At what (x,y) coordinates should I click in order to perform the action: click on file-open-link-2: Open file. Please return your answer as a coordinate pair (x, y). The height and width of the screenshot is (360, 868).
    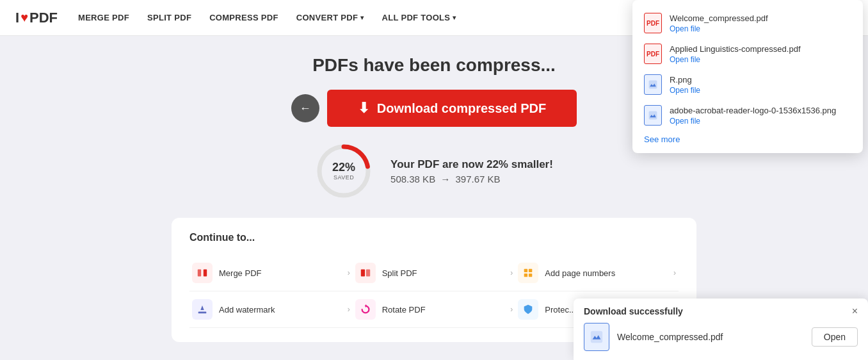
    Looking at the image, I should click on (685, 90).